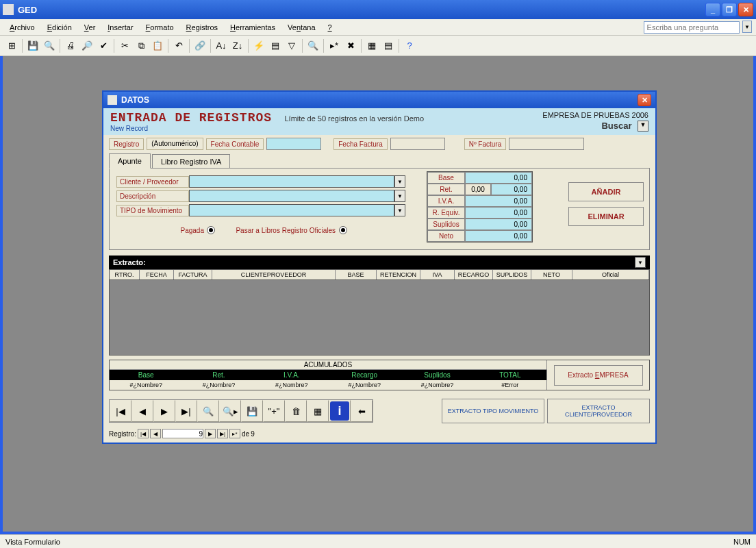 This screenshot has height=548, width=756. I want to click on prev-record-icon: ◀, so click(142, 411).